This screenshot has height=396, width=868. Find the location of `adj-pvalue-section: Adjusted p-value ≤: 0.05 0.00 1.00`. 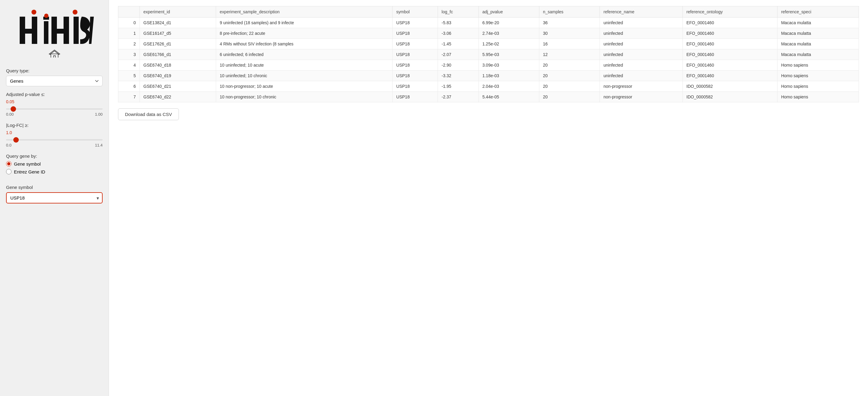

adj-pvalue-section: Adjusted p-value ≤: 0.05 0.00 1.00 is located at coordinates (54, 104).